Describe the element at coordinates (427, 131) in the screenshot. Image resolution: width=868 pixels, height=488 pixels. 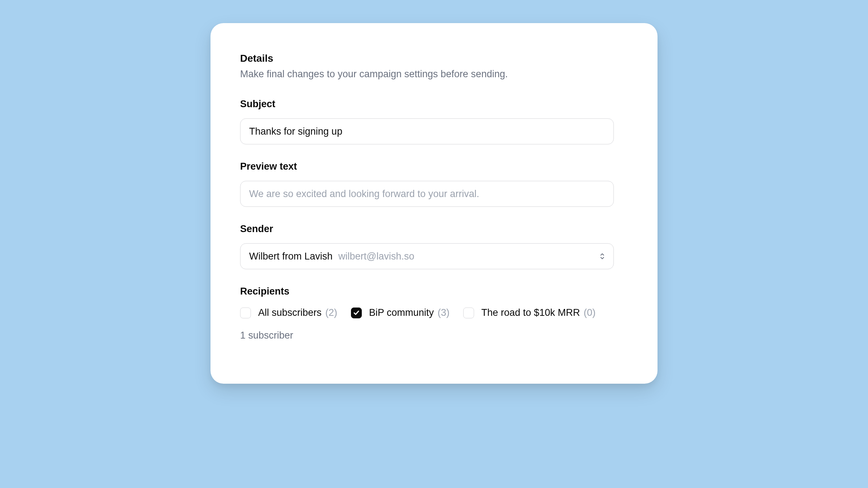
I see `subject-input` at that location.